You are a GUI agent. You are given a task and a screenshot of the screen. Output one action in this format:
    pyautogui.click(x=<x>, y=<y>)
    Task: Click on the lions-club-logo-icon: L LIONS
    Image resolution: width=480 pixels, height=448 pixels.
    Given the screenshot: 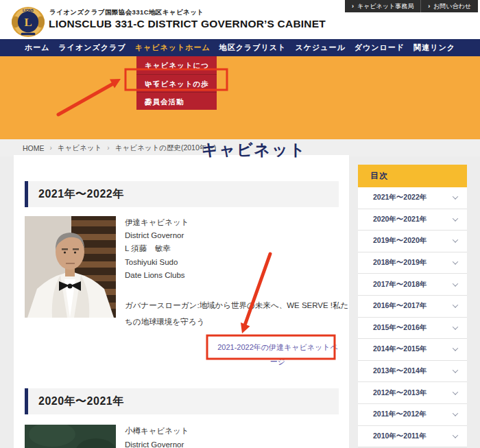 What is the action you would take?
    pyautogui.click(x=28, y=22)
    